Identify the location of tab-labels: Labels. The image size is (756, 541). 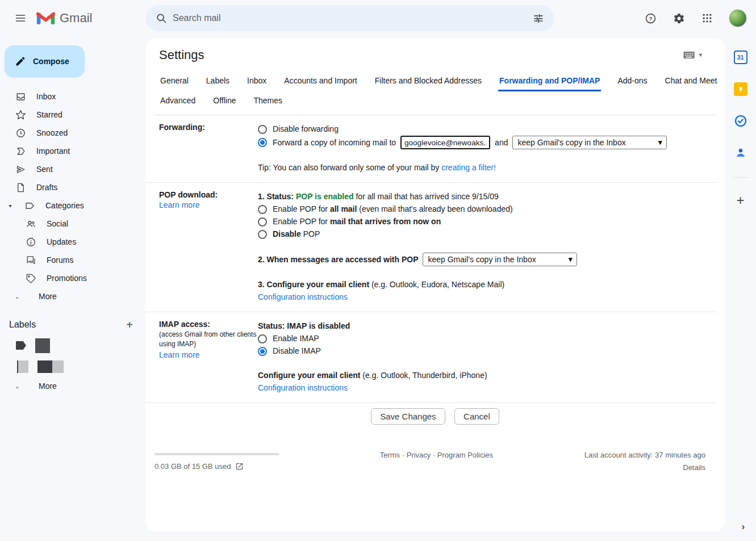
(218, 82).